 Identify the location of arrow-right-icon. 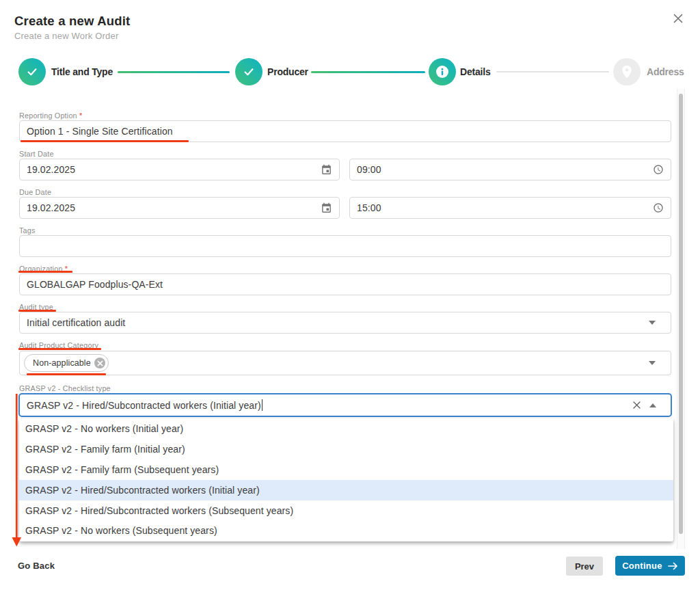
(673, 566).